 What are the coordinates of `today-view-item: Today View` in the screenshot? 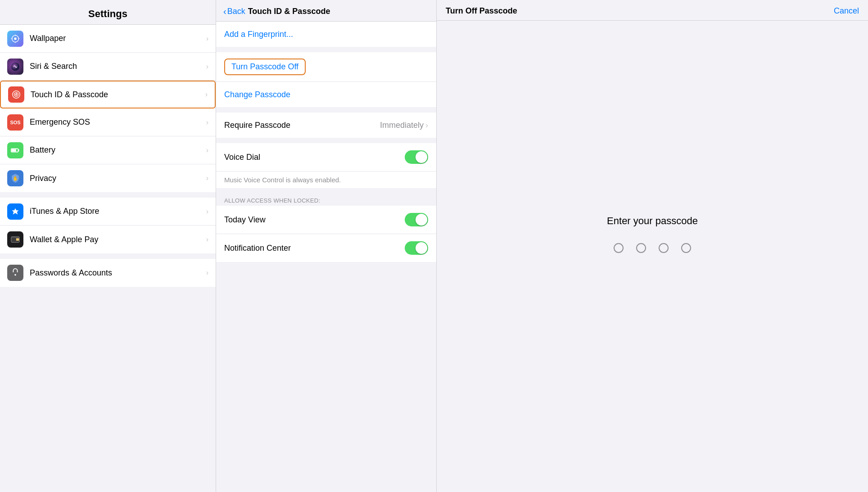 It's located at (326, 220).